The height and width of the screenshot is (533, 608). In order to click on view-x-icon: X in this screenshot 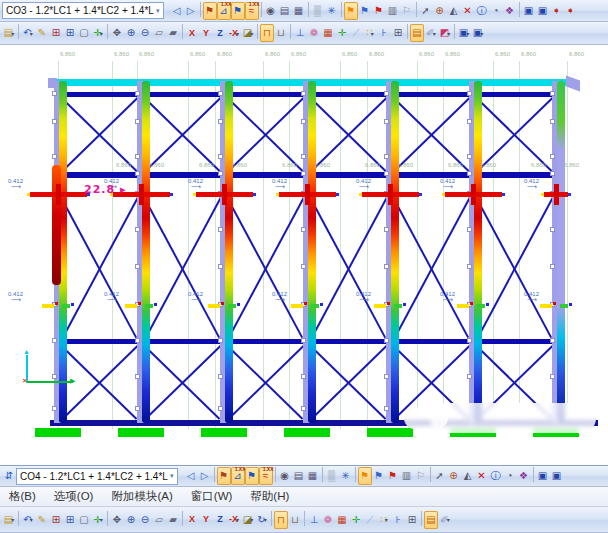, I will do `click(192, 520)`.